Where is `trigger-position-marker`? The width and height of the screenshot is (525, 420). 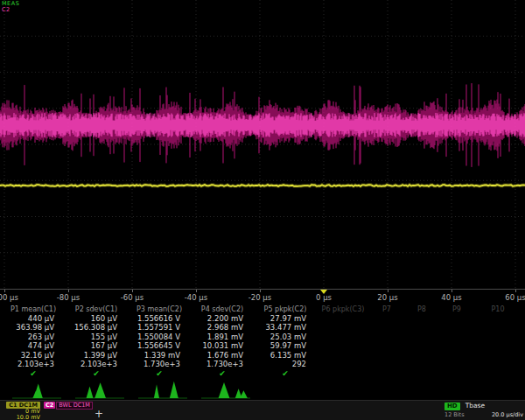
trigger-position-marker is located at coordinates (324, 292).